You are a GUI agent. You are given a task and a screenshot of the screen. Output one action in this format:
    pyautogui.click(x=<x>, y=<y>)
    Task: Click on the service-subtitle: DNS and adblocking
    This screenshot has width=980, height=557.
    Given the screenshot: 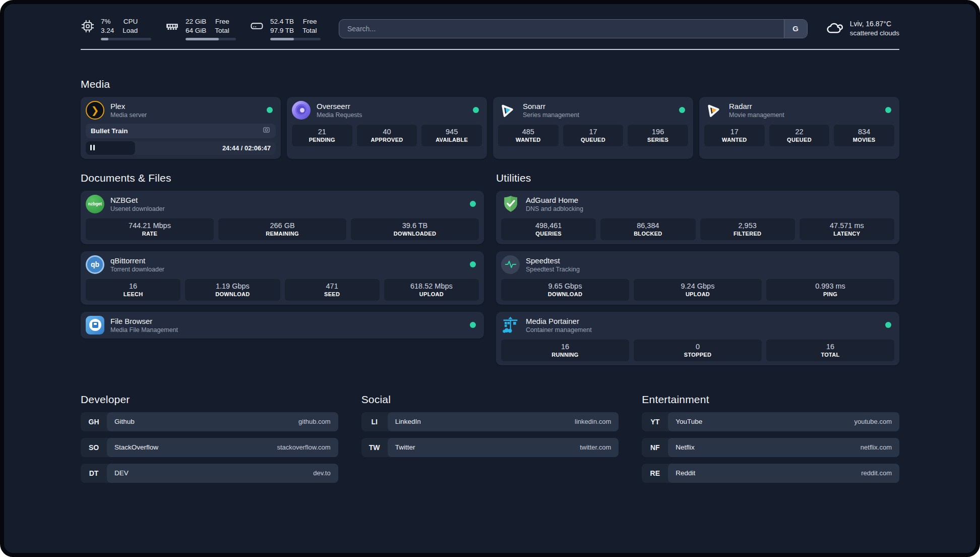 What is the action you would take?
    pyautogui.click(x=555, y=209)
    